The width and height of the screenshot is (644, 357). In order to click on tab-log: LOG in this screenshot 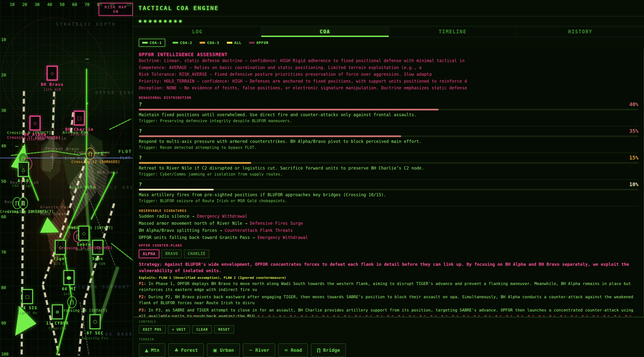, I will do `click(197, 32)`.